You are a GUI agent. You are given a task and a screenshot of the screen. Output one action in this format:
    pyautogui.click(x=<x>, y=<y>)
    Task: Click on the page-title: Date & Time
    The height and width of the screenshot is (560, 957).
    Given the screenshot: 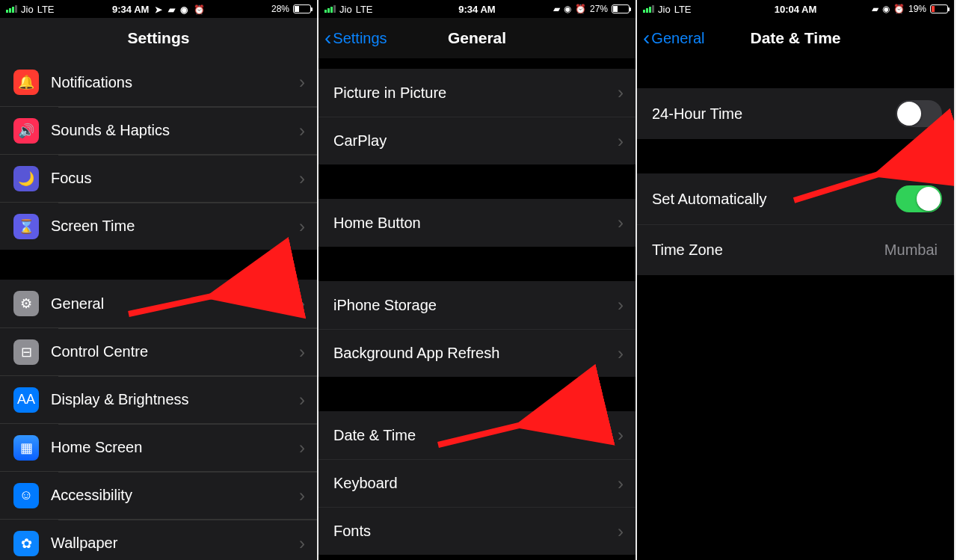 What is the action you would take?
    pyautogui.click(x=796, y=38)
    